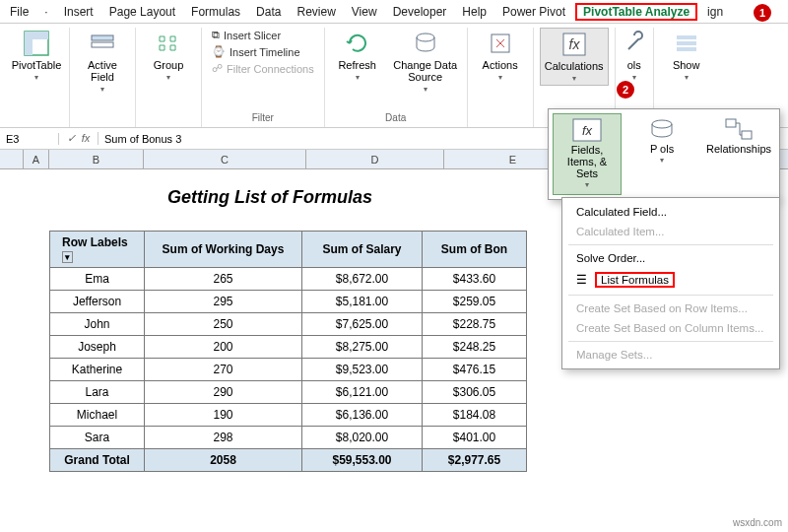  Describe the element at coordinates (168, 43) in the screenshot. I see `group-icon` at that location.